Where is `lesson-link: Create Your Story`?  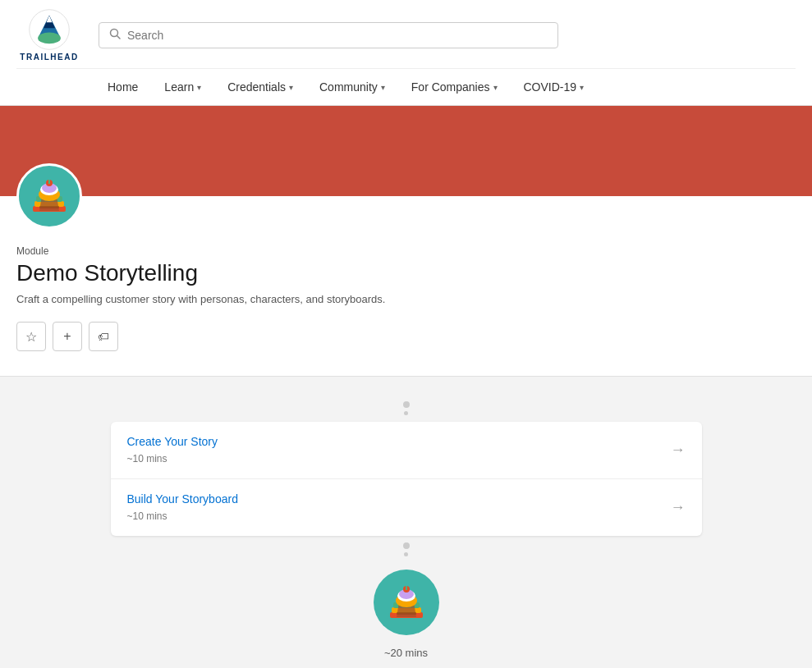
lesson-link: Create Your Story is located at coordinates (172, 442).